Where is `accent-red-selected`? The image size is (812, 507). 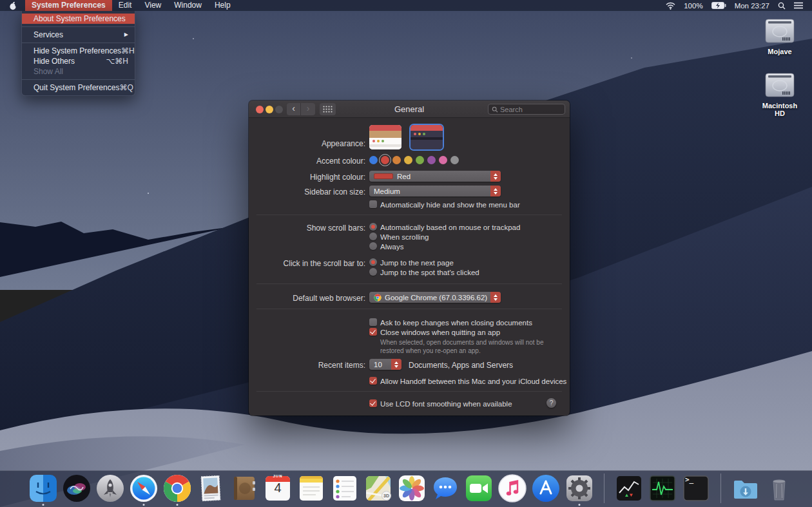 accent-red-selected is located at coordinates (385, 160).